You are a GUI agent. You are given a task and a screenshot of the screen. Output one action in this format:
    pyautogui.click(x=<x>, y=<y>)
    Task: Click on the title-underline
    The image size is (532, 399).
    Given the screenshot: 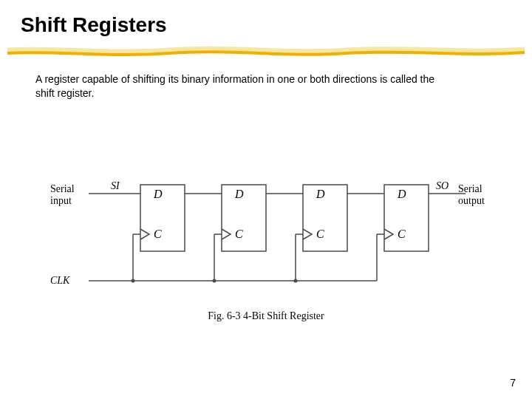 What is the action you would take?
    pyautogui.click(x=266, y=52)
    